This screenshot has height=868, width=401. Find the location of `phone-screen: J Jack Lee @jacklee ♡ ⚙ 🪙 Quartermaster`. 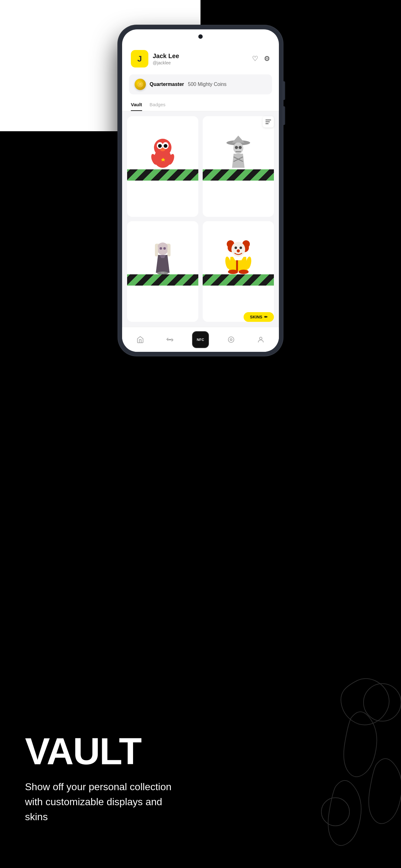

phone-screen: J Jack Lee @jacklee ♡ ⚙ 🪙 Quartermaster is located at coordinates (201, 191).